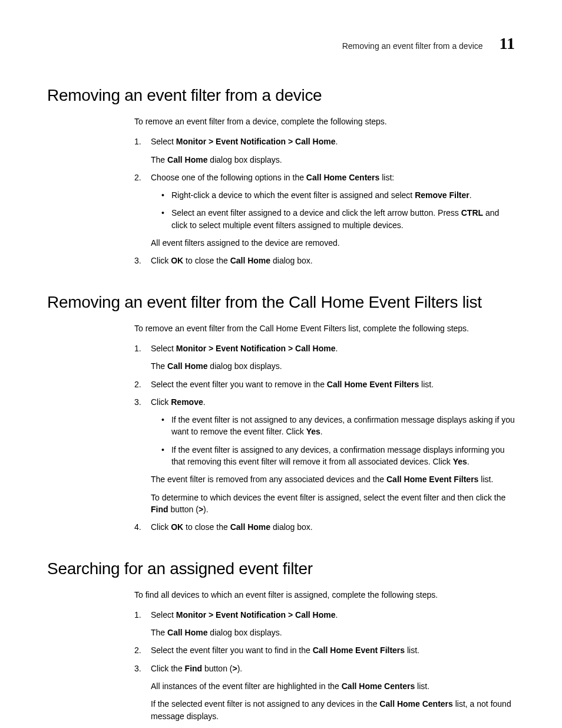 The width and height of the screenshot is (562, 728). What do you see at coordinates (333, 402) in the screenshot?
I see `step-text: Click Remove.` at bounding box center [333, 402].